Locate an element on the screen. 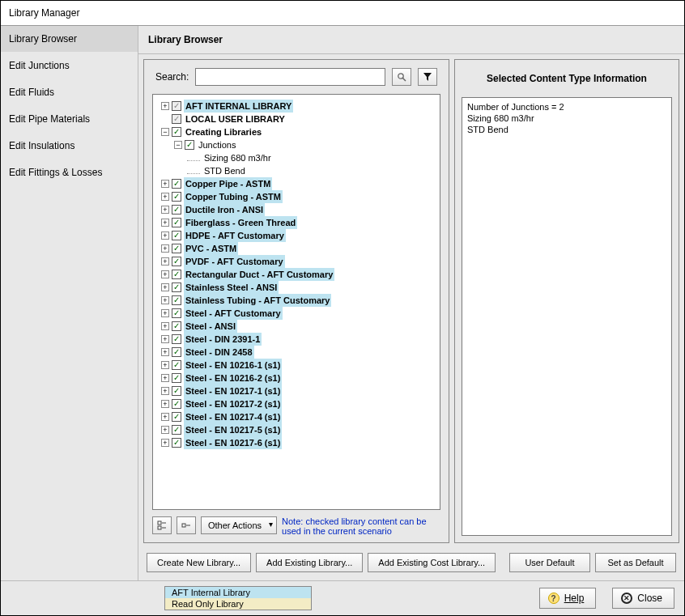  tree-label: LOCAL USER LIBRARY is located at coordinates (235, 119).